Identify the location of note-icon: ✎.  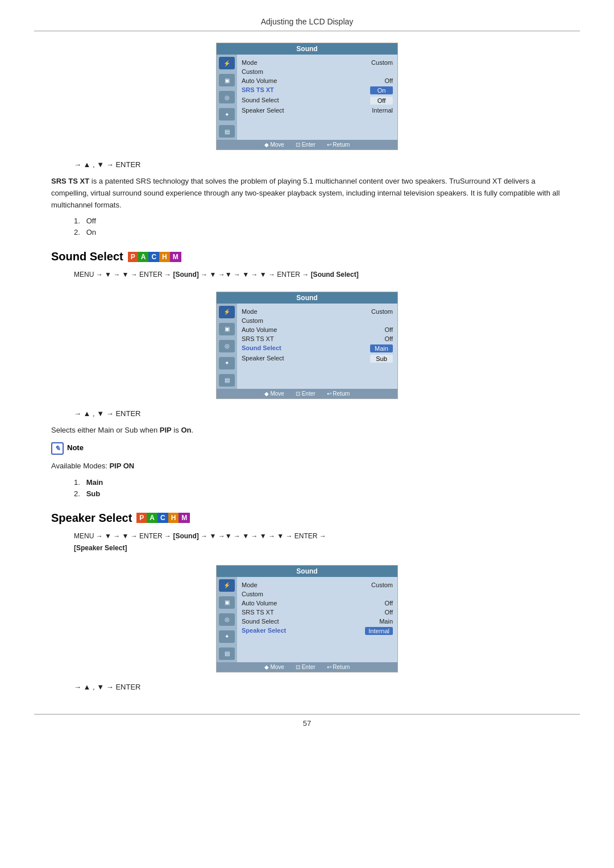
(57, 448).